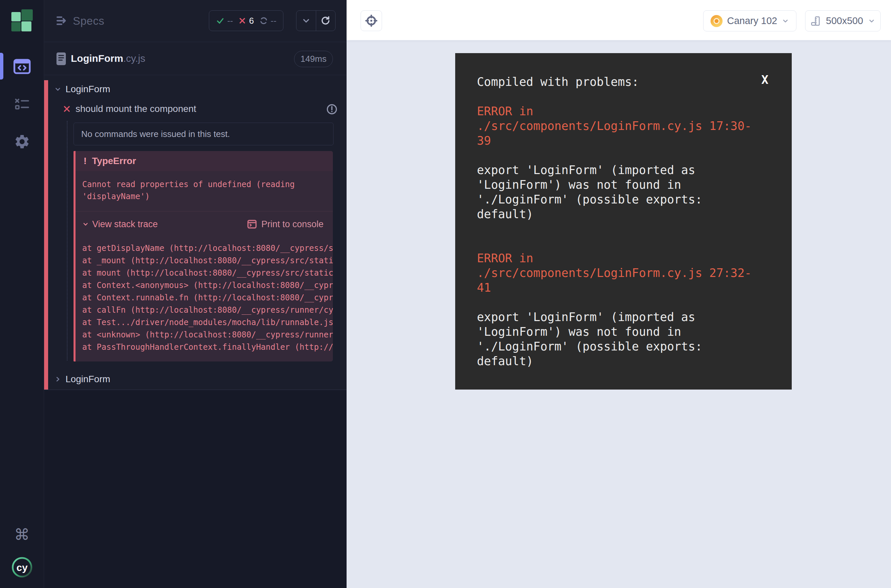  I want to click on specs-list-icon, so click(62, 21).